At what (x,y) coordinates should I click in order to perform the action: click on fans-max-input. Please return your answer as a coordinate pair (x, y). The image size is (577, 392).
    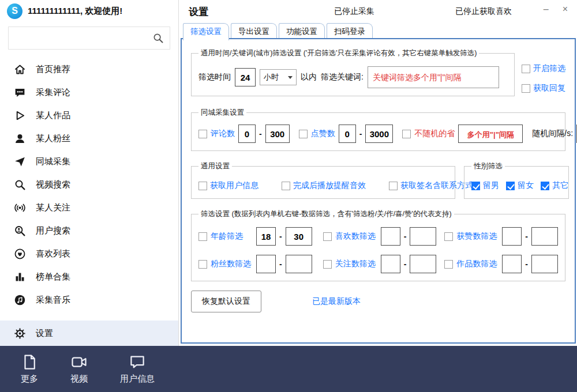
    Looking at the image, I should click on (299, 264).